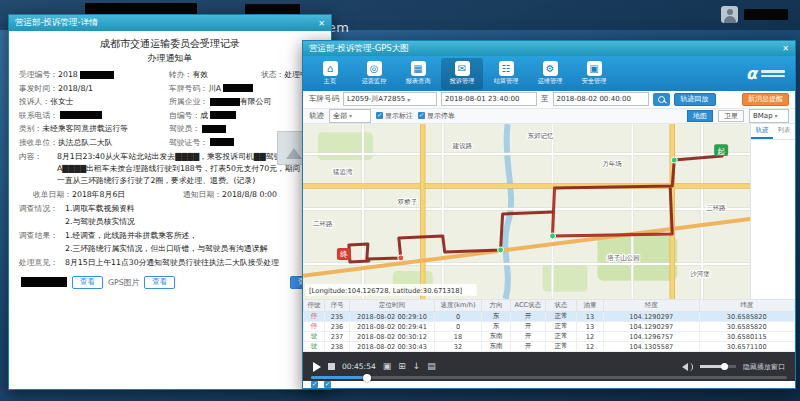 The image size is (800, 401). What do you see at coordinates (394, 116) in the screenshot?
I see `show-marks-checkbox: 显示标注` at bounding box center [394, 116].